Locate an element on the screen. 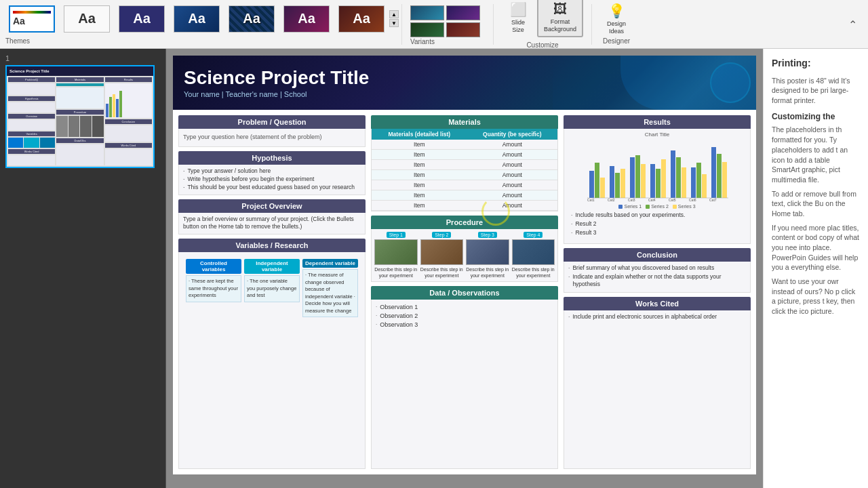 This screenshot has width=868, height=488. themes-scroll-arrows: ▲ ▼ is located at coordinates (394, 19).